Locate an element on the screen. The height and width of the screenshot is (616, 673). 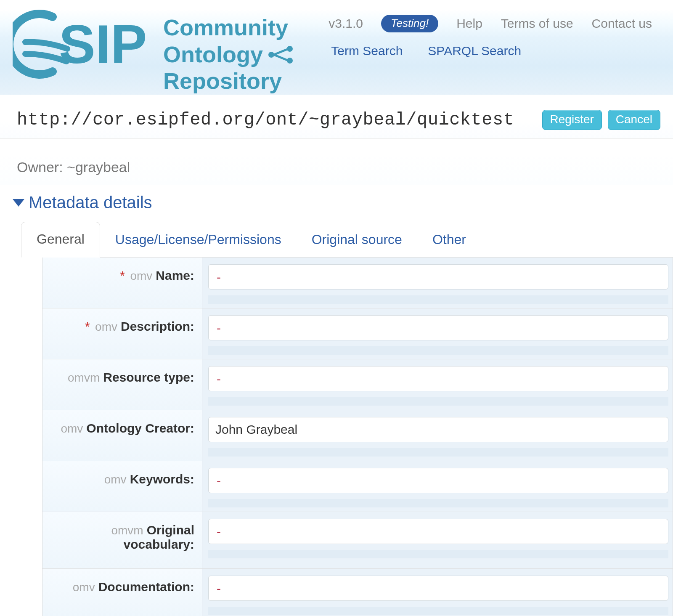
field-name: Keywords: is located at coordinates (162, 479).